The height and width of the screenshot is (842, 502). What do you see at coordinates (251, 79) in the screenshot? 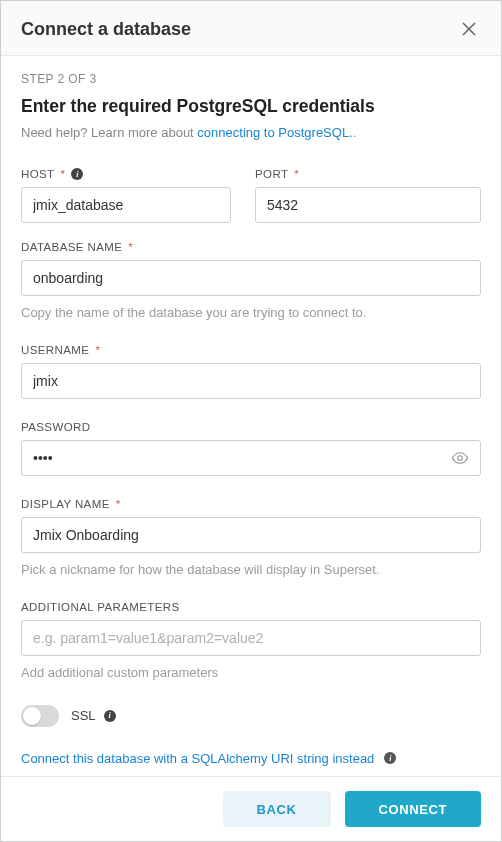
I see `step-indicator: STEP 2 OF 3` at bounding box center [251, 79].